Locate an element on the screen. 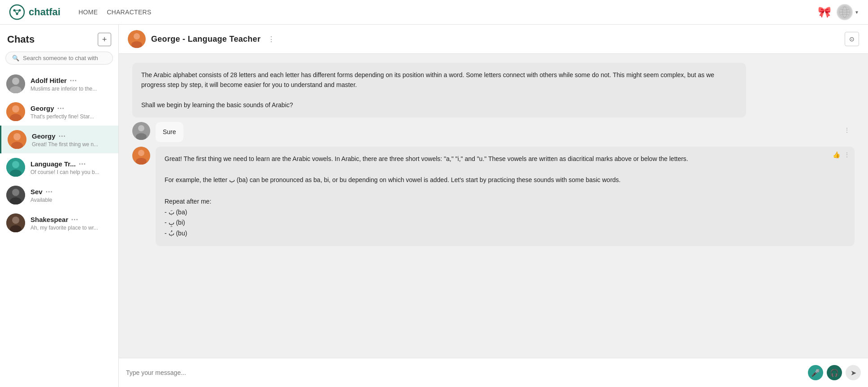 The image size is (868, 387). search-input-wrap: 🔍 is located at coordinates (59, 58).